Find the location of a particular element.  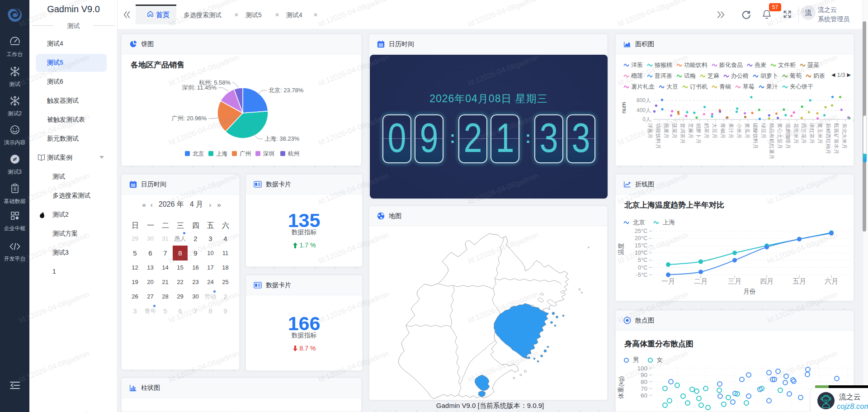

svg-text: 20°C is located at coordinates (641, 238).